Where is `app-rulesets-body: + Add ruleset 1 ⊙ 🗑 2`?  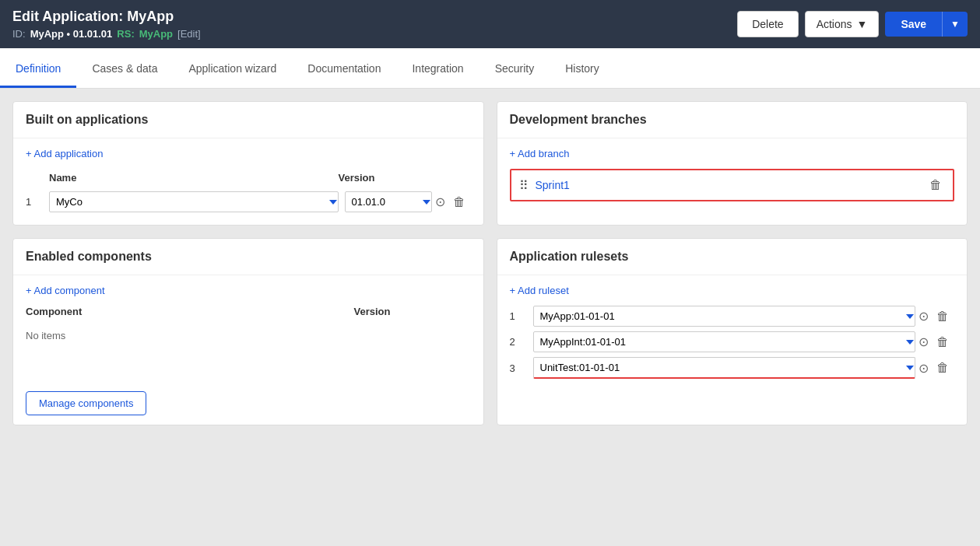 app-rulesets-body: + Add ruleset 1 ⊙ 🗑 2 is located at coordinates (732, 334).